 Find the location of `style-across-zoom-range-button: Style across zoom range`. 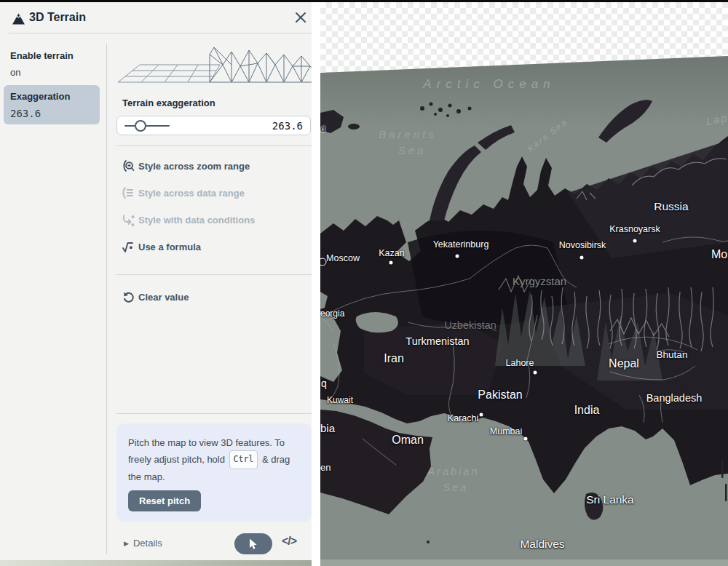

style-across-zoom-range-button: Style across zoom range is located at coordinates (214, 167).